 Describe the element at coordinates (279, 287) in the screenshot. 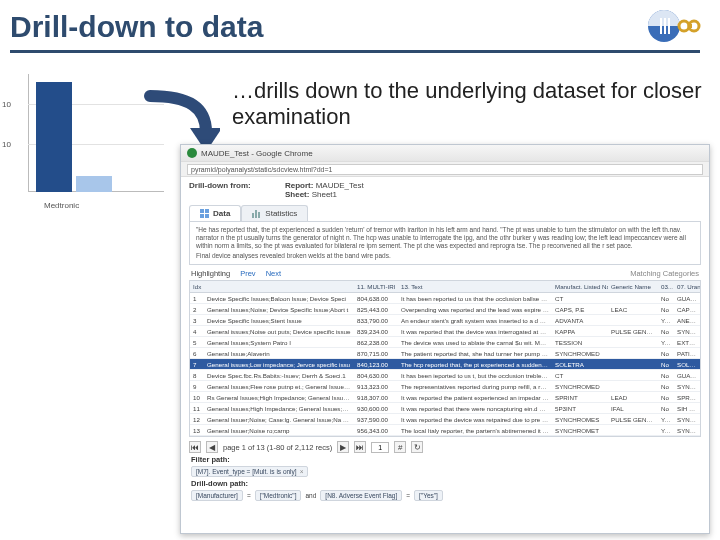

I see `col-category` at that location.